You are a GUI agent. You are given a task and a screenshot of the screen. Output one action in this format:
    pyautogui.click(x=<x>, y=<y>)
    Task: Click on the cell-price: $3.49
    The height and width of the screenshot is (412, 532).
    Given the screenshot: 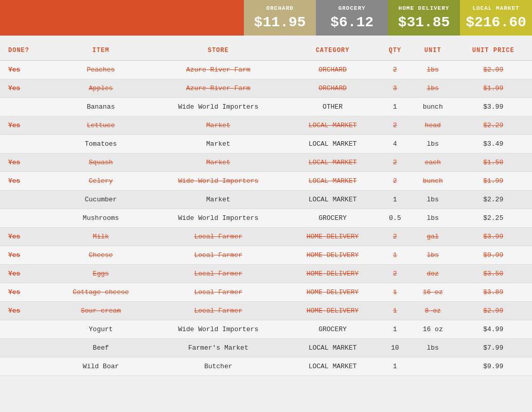 What is the action you would take?
    pyautogui.click(x=493, y=144)
    